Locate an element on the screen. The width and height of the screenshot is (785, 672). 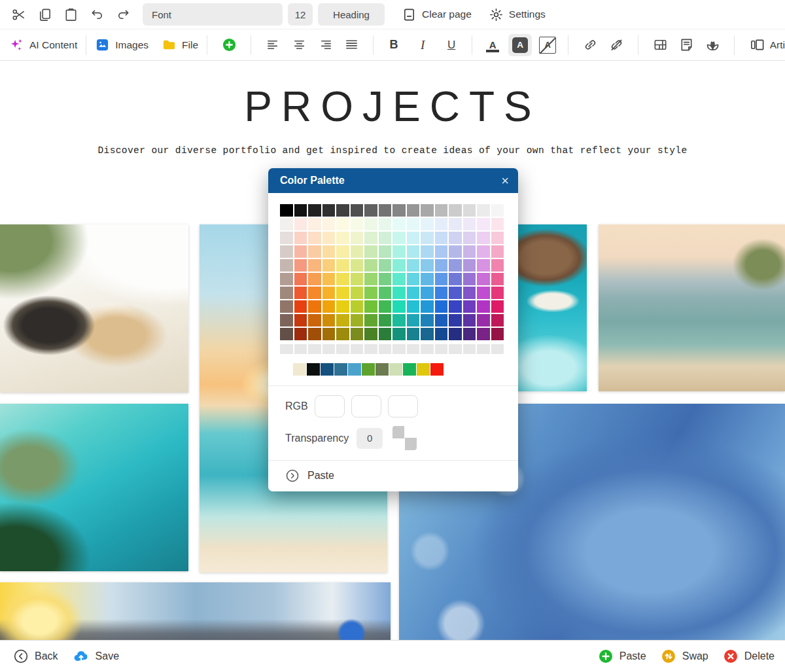
text-color-button: A is located at coordinates (493, 45).